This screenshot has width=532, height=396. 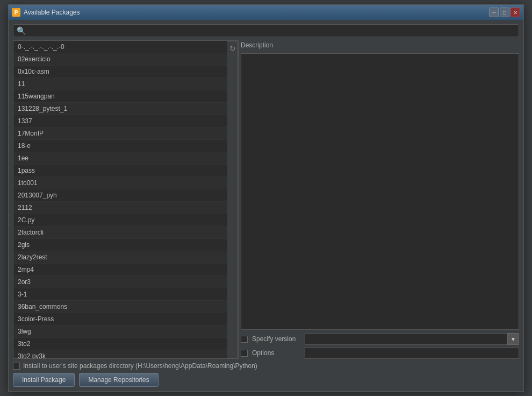 I want to click on list-item: 1to001, so click(x=120, y=183).